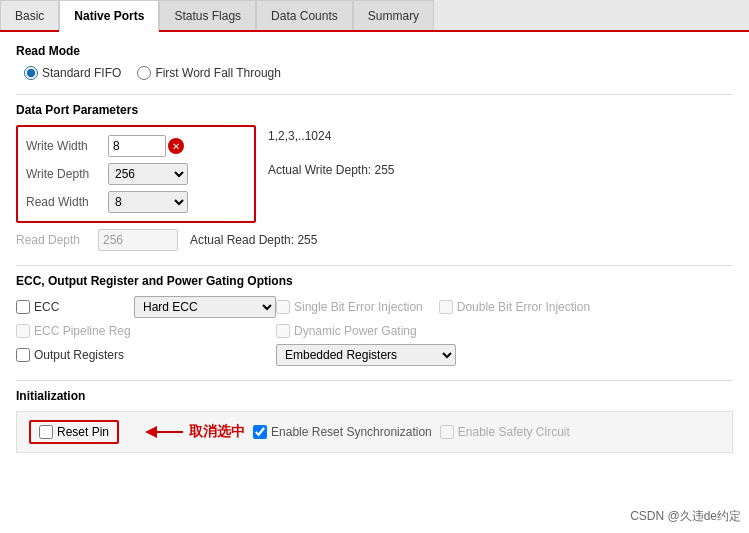 The height and width of the screenshot is (533, 749). I want to click on init-box: Reset Pin, so click(374, 432).